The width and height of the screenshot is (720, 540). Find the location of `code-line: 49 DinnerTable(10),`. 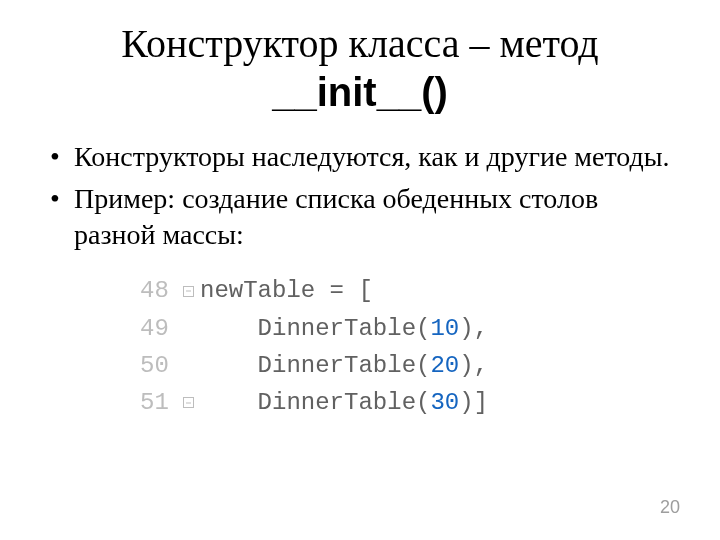

code-line: 49 DinnerTable(10), is located at coordinates (410, 328).